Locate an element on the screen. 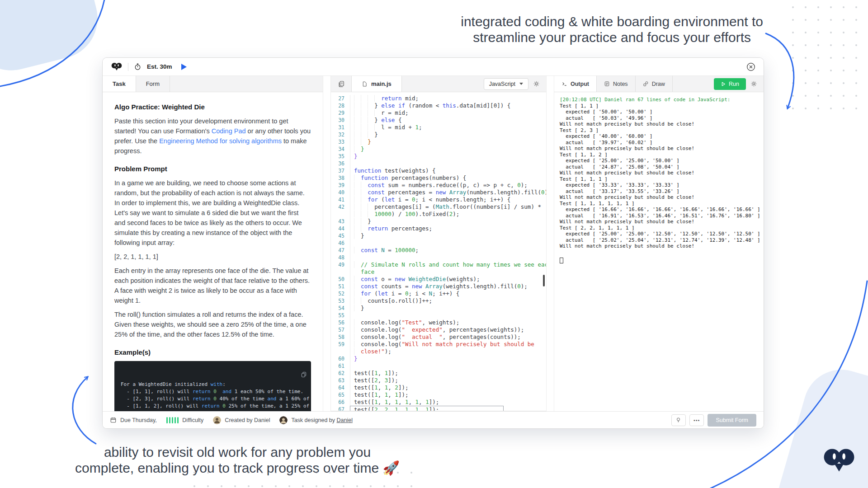  code-line: 49 // Simulate N rolls and count how man… is located at coordinates (439, 265).